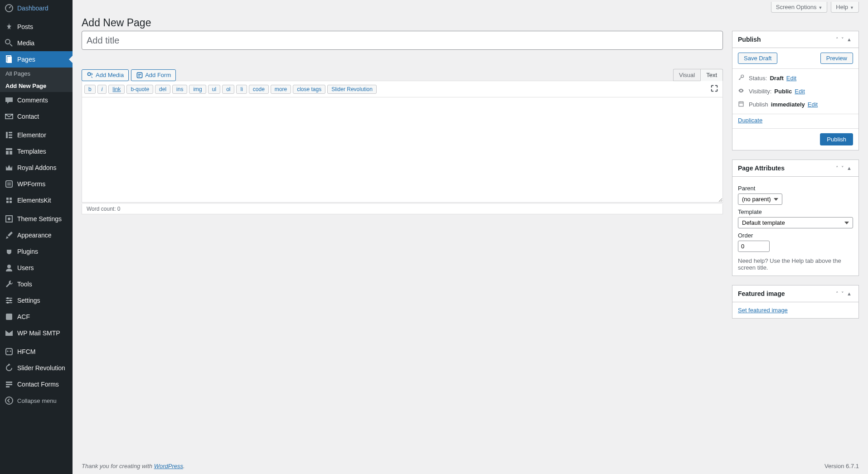  Describe the element at coordinates (791, 78) in the screenshot. I see `status-edit-link: Edit` at that location.